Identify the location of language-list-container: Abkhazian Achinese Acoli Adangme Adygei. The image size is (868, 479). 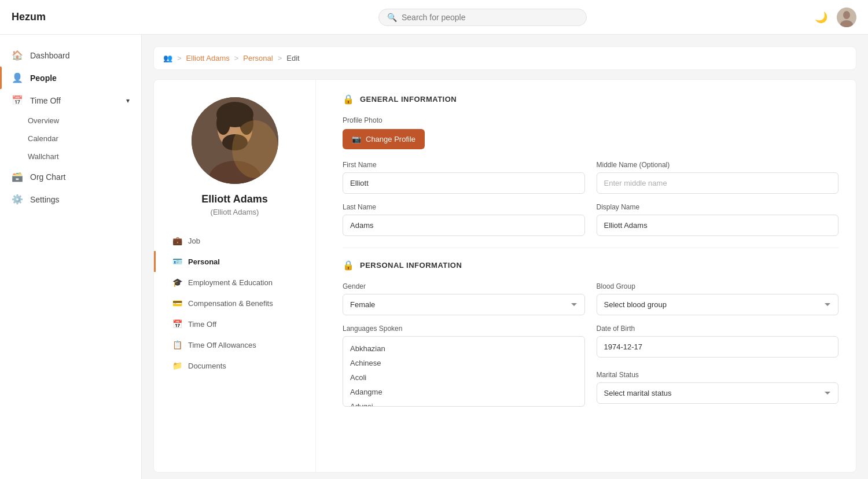
(464, 371).